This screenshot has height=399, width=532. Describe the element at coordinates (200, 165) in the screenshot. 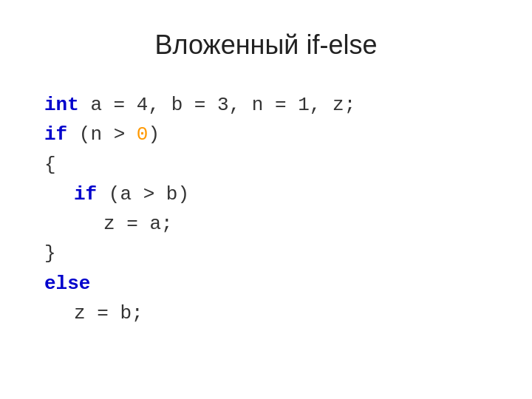

I see `code-line-3: {` at that location.